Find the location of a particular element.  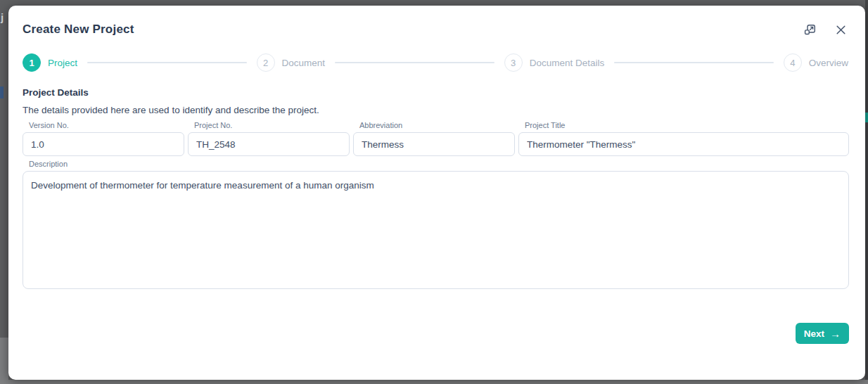

project-no-label: Project No. is located at coordinates (269, 125).